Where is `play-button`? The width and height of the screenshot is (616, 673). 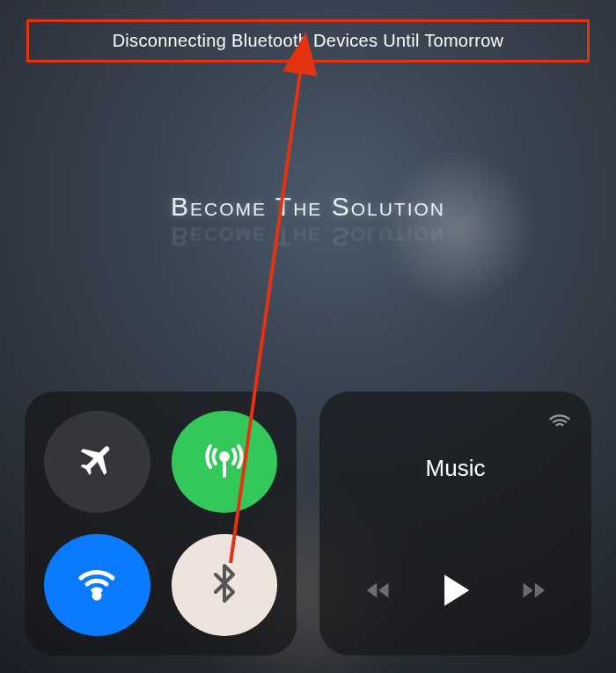
play-button is located at coordinates (456, 592).